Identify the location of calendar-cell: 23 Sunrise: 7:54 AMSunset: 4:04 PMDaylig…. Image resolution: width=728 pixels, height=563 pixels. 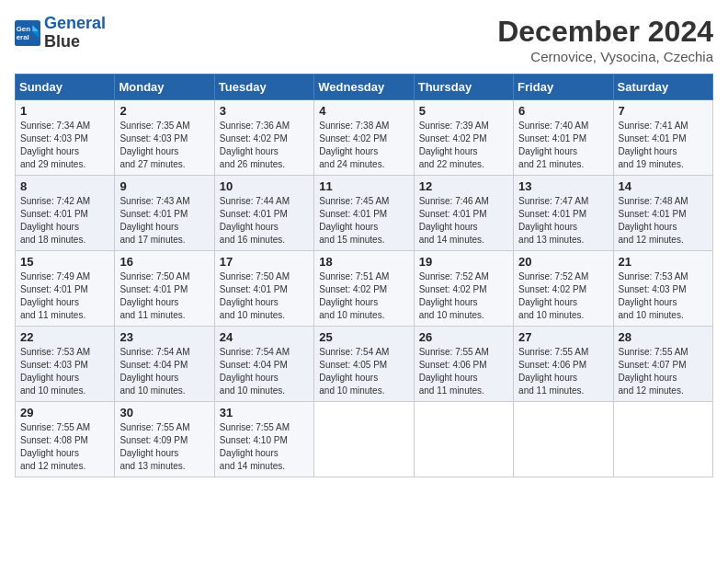
(165, 364).